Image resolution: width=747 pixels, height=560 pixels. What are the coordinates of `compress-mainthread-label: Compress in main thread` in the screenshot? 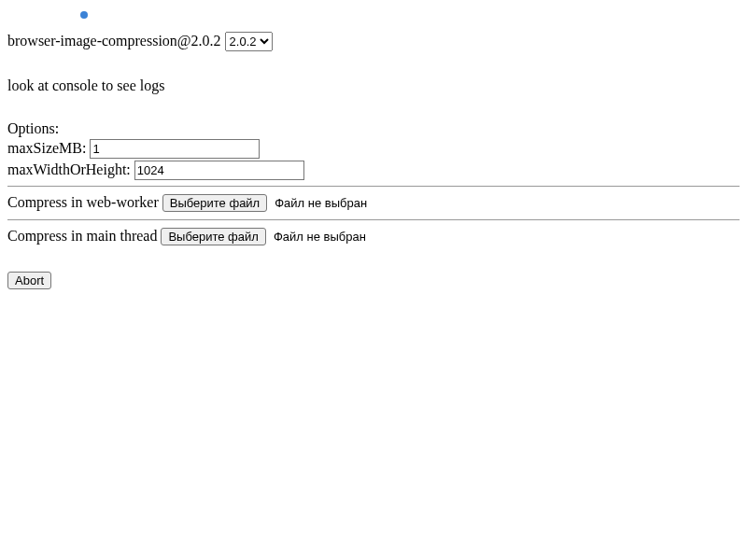 It's located at (82, 235).